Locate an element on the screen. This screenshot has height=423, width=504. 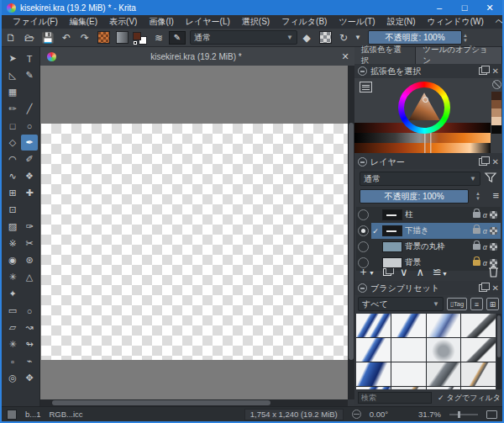
zoom-percentage: 31.7% is located at coordinates (430, 414).